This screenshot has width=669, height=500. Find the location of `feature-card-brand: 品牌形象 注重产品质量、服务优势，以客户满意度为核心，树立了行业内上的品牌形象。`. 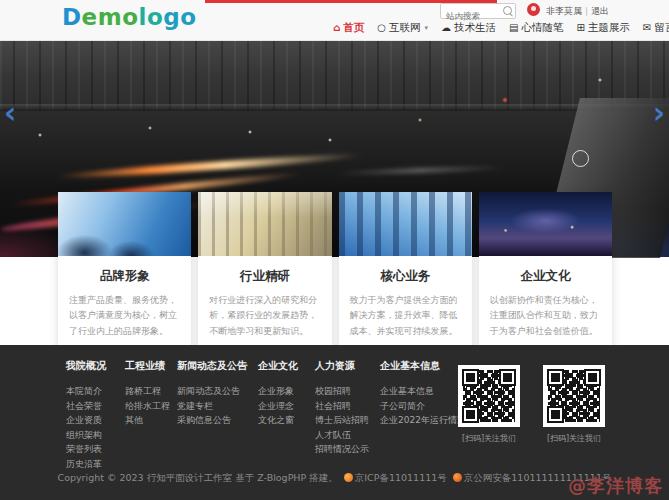

feature-card-brand: 品牌形象 注重产品质量、服务优势，以客户满意度为核心，树立了行业内上的品牌形象。 is located at coordinates (124, 278).